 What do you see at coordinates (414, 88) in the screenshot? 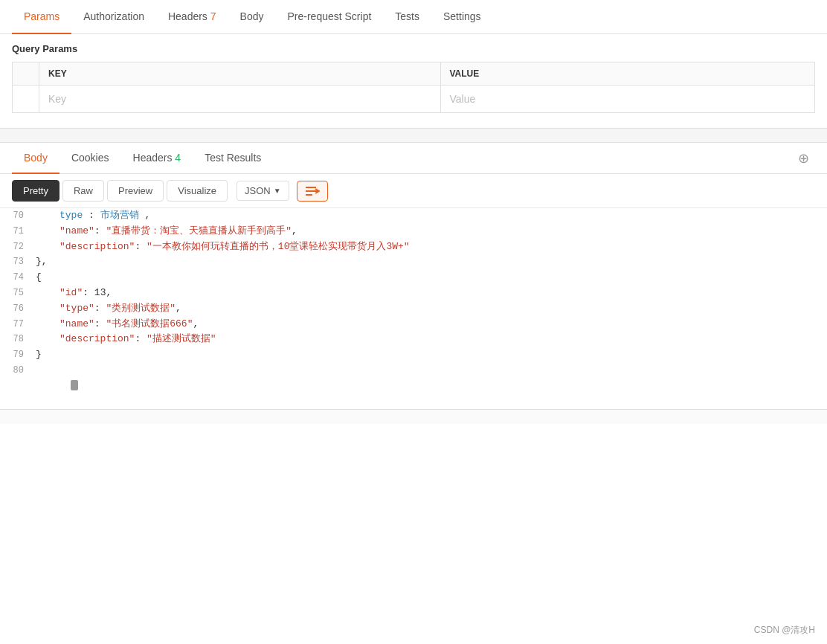
I see `params-table: KEY VALUE Key Value` at bounding box center [414, 88].